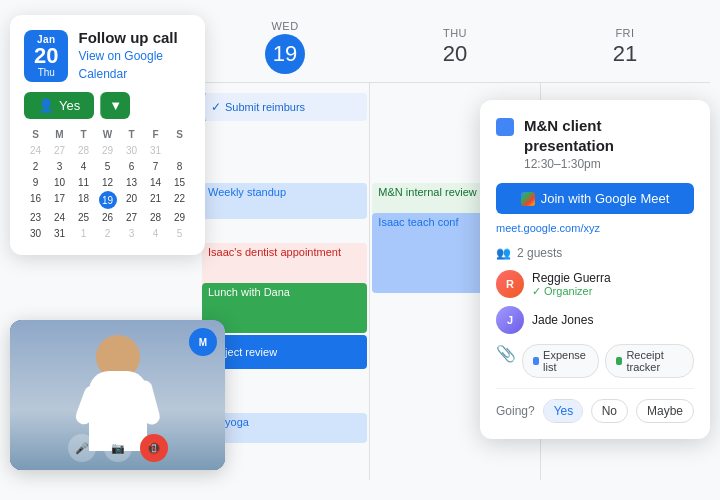 The image size is (720, 500). I want to click on cal-day-1next: 1, so click(84, 234).